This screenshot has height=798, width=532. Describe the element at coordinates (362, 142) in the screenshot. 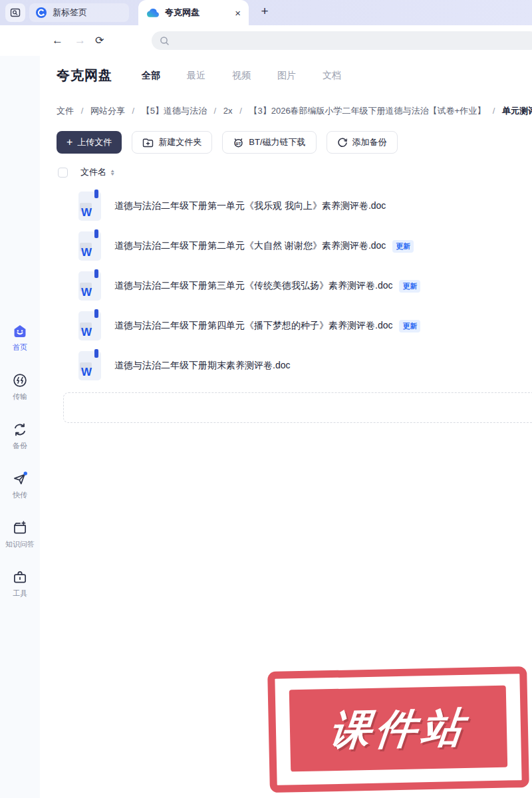

I see `add-backup-button: 添加备份` at that location.